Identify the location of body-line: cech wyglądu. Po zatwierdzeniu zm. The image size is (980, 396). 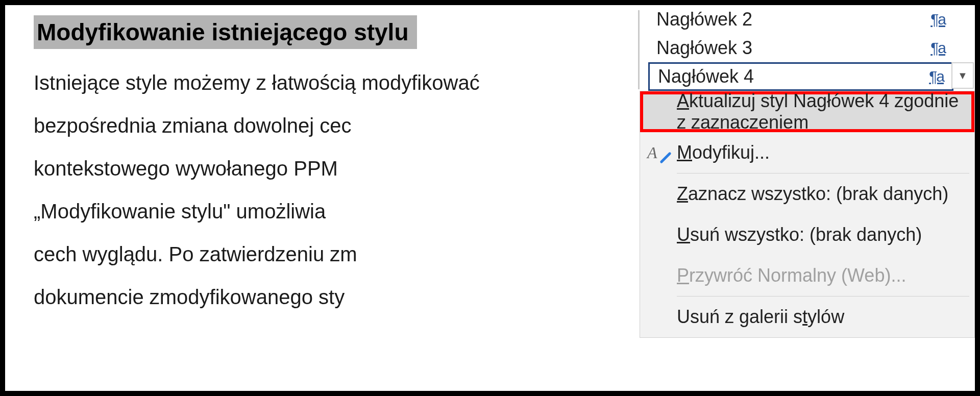
(336, 254).